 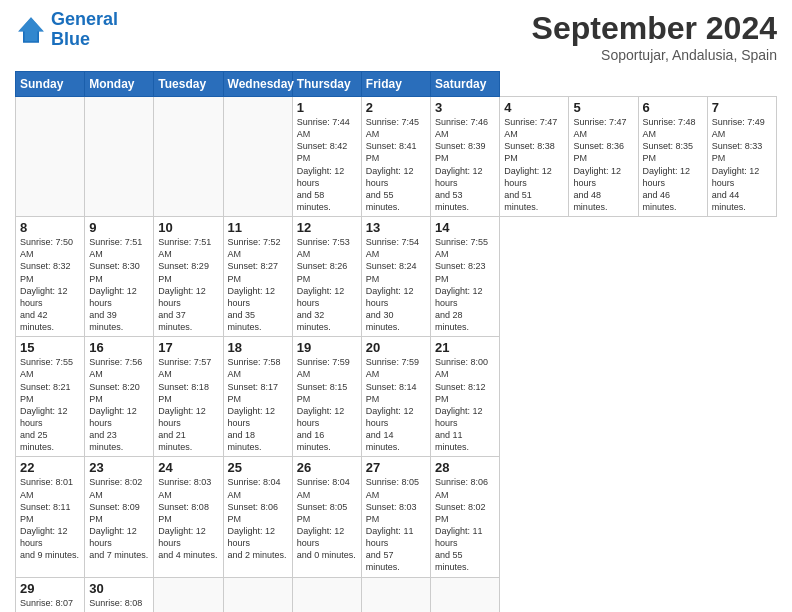 I want to click on calendar-cell: 26Sunrise: 8:04 AM Sunset: 8:05 PM Dayli…, so click(x=326, y=517).